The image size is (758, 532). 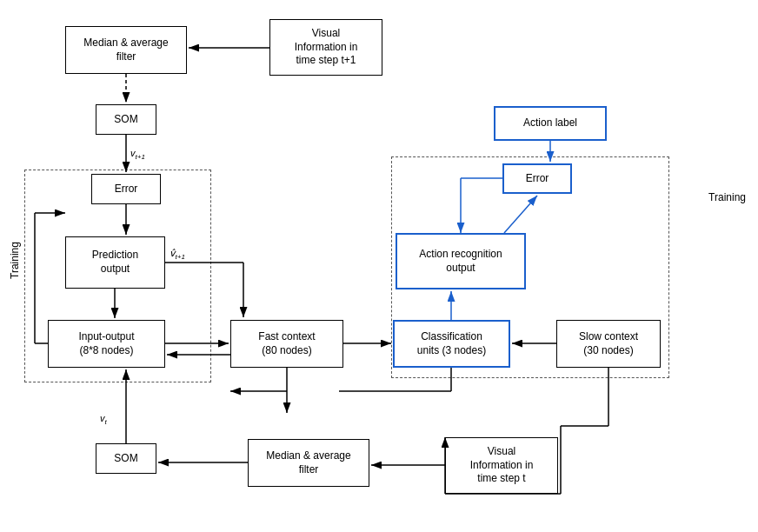 I want to click on error-right: Error, so click(x=537, y=179).